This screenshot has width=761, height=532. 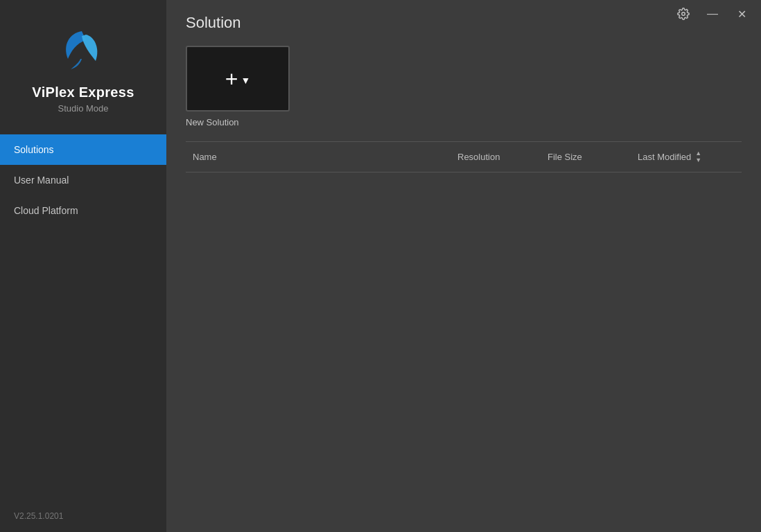 What do you see at coordinates (83, 516) in the screenshot?
I see `version-label: V2.25.1.0201` at bounding box center [83, 516].